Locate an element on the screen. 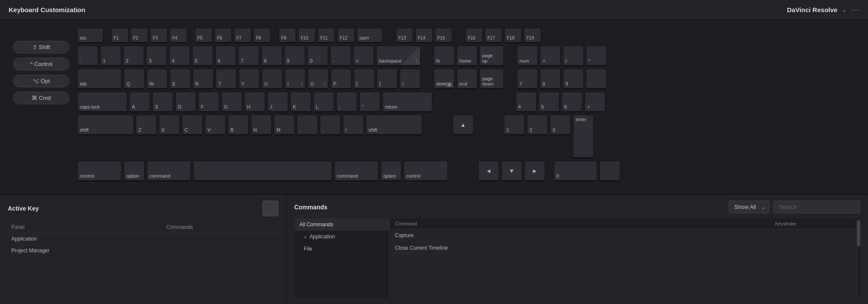 Image resolution: width=868 pixels, height=304 pixels. key-lbracket: [ is located at coordinates (364, 79).